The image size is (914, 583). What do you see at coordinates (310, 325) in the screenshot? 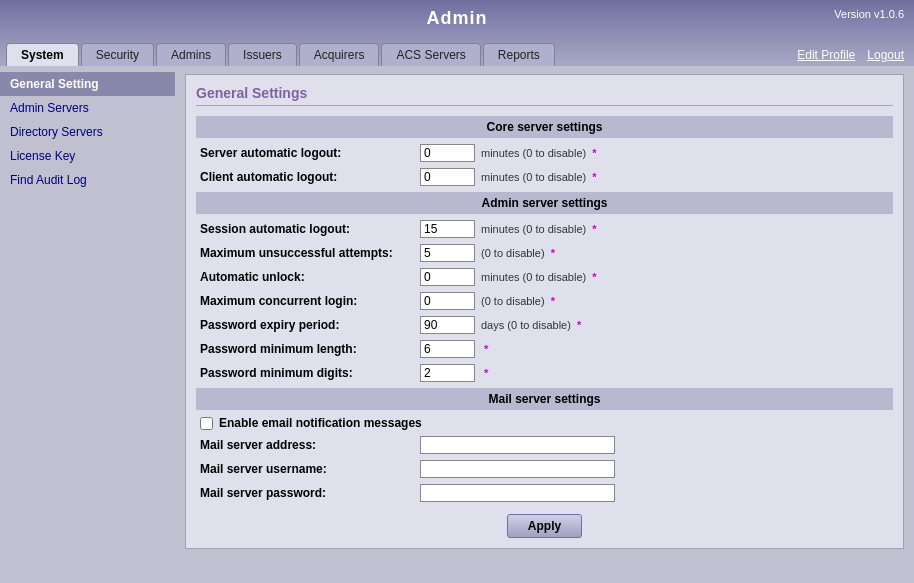
I see `password-expiry-label: Password expiry period:` at bounding box center [310, 325].